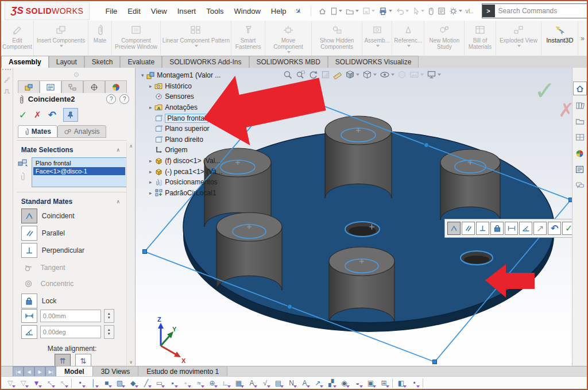 The height and width of the screenshot is (390, 588). Describe the element at coordinates (318, 383) in the screenshot. I see `filter-curve-icon: ↗` at that location.